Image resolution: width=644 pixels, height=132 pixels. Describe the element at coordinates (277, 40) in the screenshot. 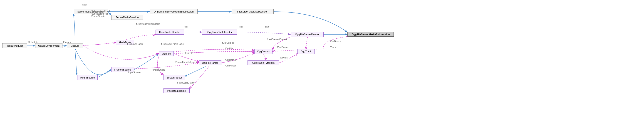

I see `label-flastcreateddemux: fLastCreatedDemux` at that location.